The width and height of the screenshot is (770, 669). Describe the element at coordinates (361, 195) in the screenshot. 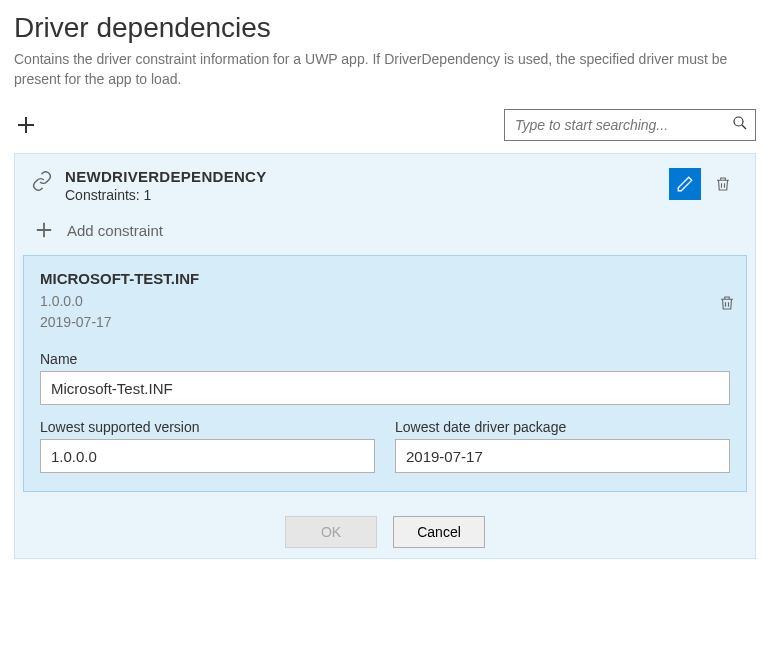

I see `dependency-constraints-count: Constraints: 1` at that location.